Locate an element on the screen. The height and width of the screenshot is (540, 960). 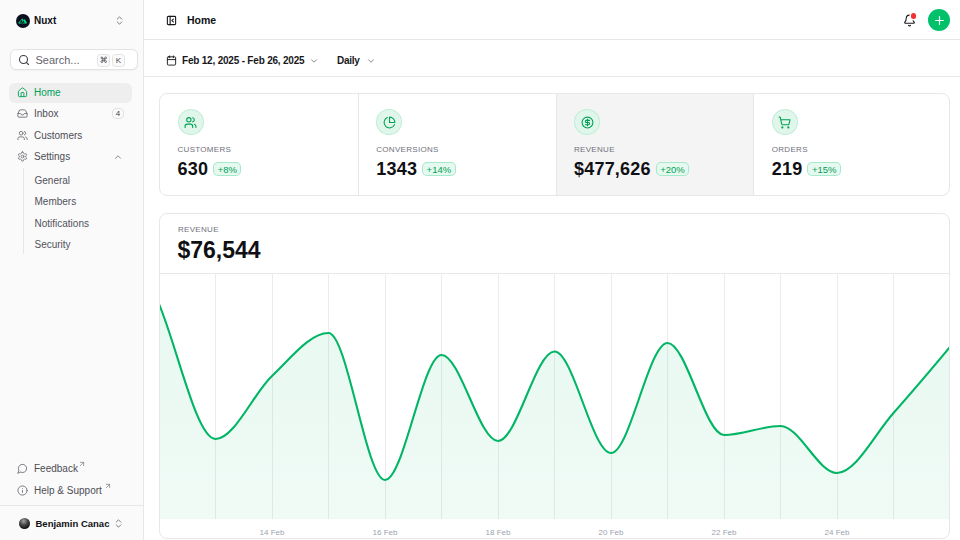
svg-text: 22 Feb is located at coordinates (724, 532).